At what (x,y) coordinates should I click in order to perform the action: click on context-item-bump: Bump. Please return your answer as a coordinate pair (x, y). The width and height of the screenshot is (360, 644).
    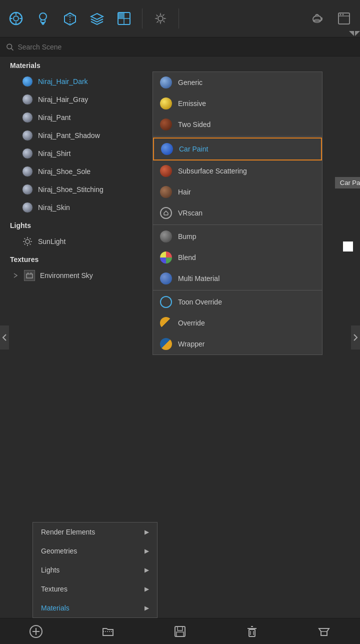
    Looking at the image, I should click on (238, 236).